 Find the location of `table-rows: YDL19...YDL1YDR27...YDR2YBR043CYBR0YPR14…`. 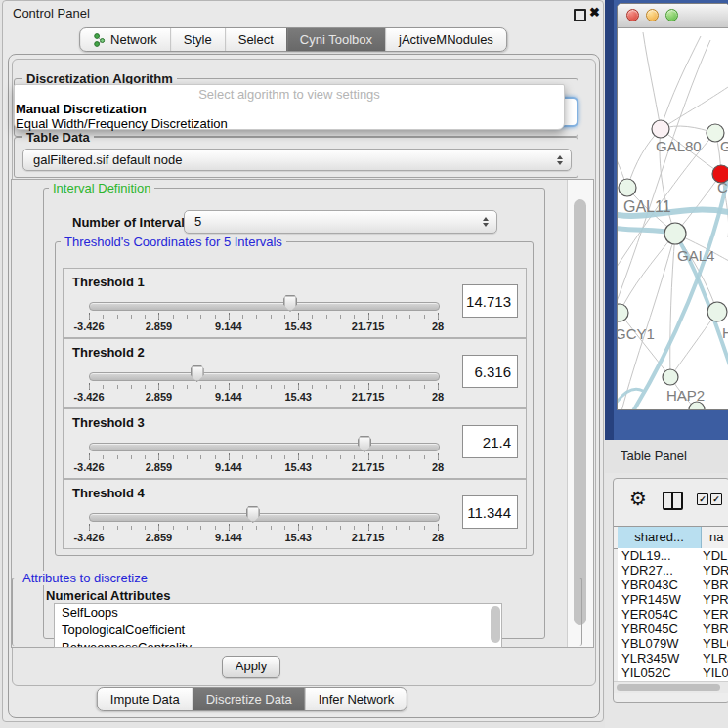

table-rows: YDL19...YDL1YDR27...YDR2YBR043CYBR0YPR14… is located at coordinates (672, 616).